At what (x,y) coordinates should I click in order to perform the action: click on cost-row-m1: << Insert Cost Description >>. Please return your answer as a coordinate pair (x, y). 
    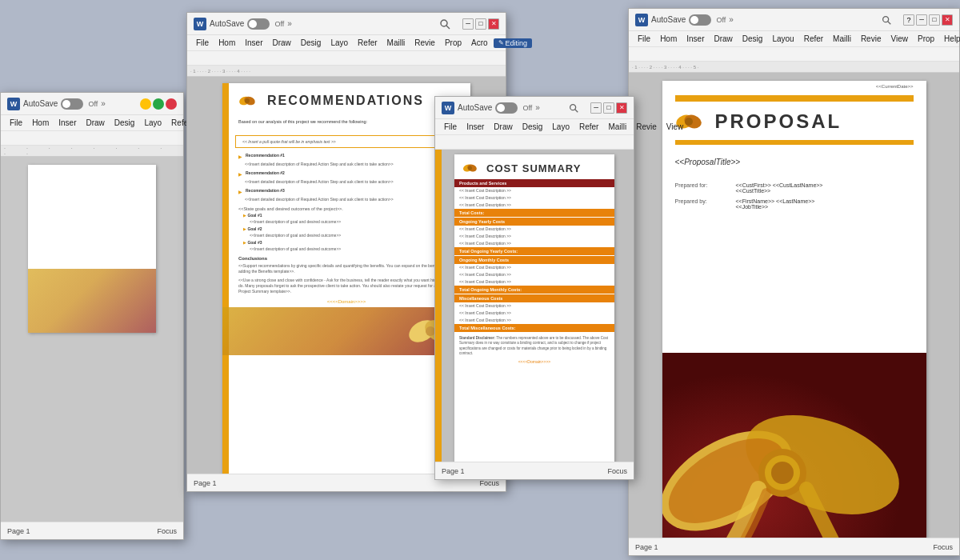
    Looking at the image, I should click on (534, 267).